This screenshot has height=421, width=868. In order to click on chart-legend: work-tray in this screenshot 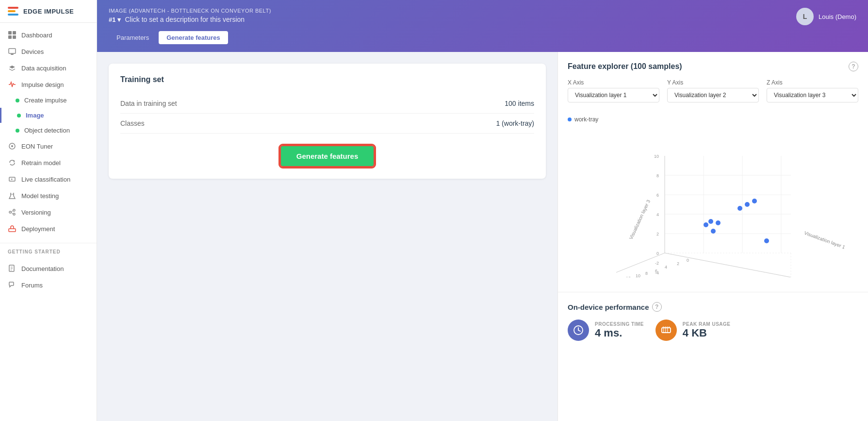, I will do `click(713, 119)`.